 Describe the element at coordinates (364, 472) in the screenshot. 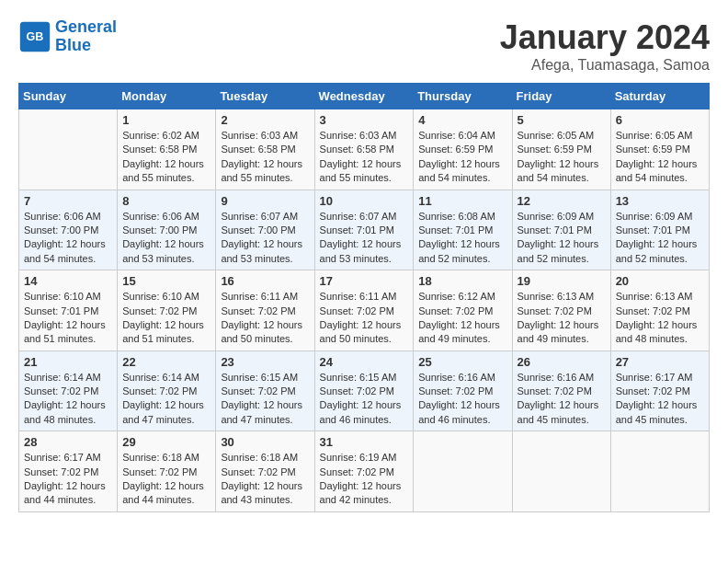

I see `calendar-cell: 31Sunrise: 6:19 AMSunset: 7:02 PMDayligh…` at that location.